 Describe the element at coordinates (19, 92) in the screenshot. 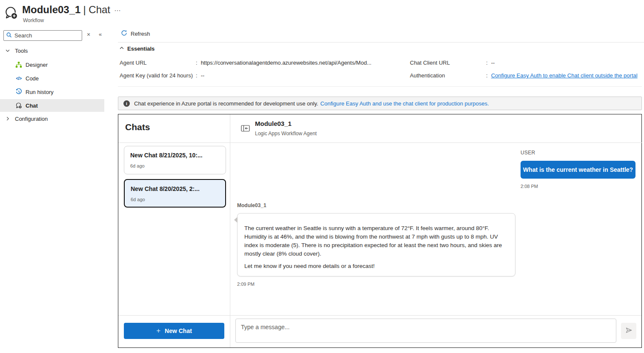

I see `run-history-icon` at that location.